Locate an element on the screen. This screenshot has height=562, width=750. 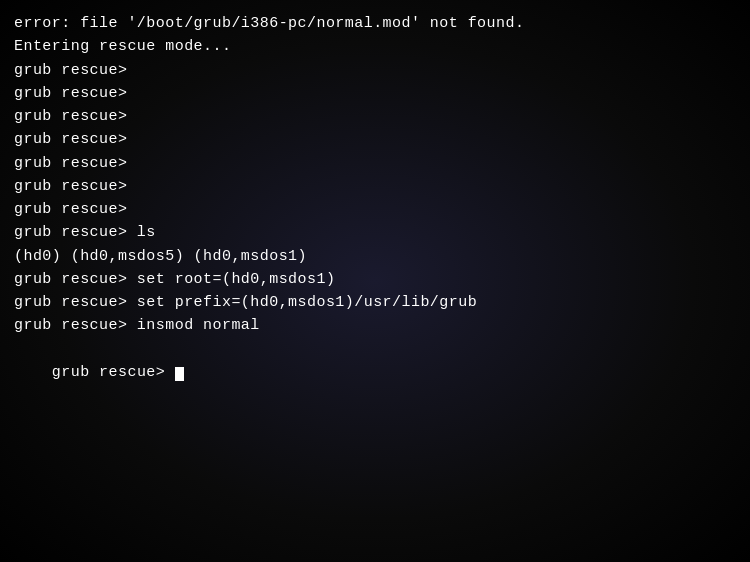
set-root-line: grub rescue> set root=(hd0,msdos1) is located at coordinates (375, 280).